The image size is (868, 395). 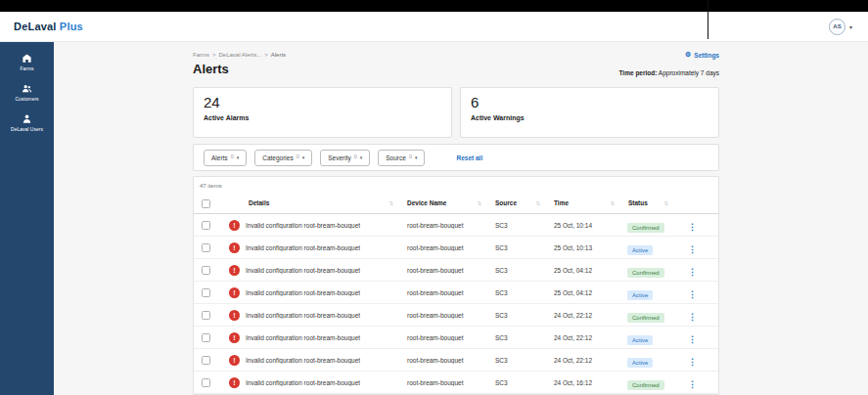 What do you see at coordinates (650, 203) in the screenshot?
I see `column-header-status: Status ⇅` at bounding box center [650, 203].